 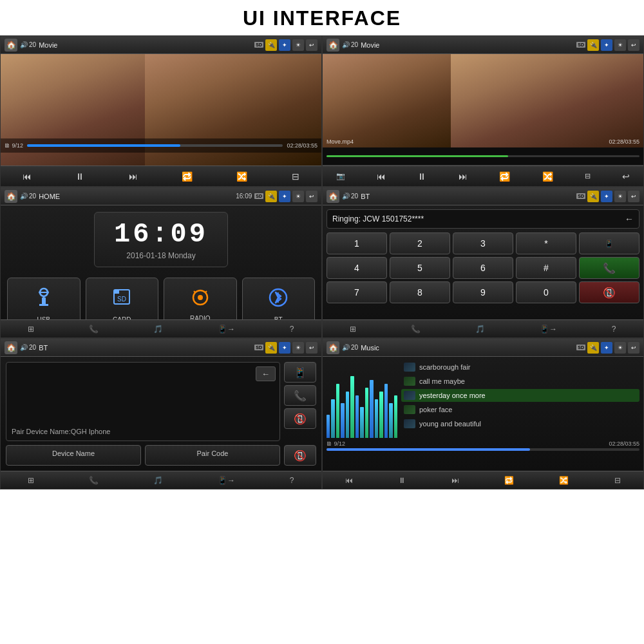 I want to click on nav-next-music: ⏭, so click(x=455, y=480).